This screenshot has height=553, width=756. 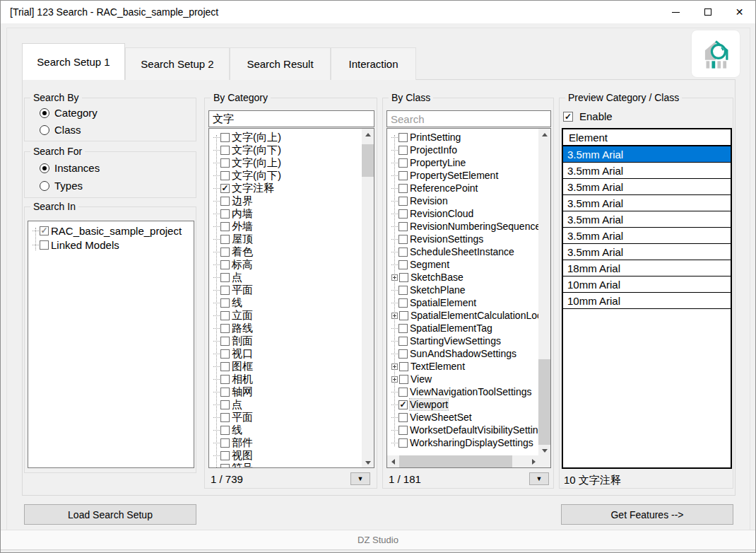 I want to click on tree-item: 平面, so click(x=285, y=290).